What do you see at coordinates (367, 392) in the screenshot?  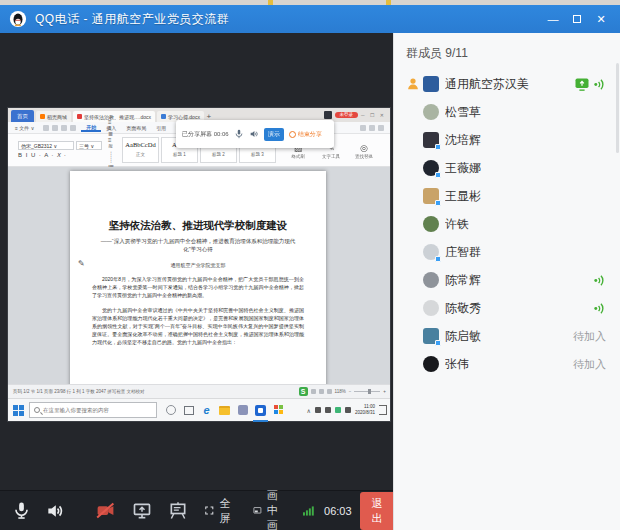 I see `zoom-slider` at bounding box center [367, 392].